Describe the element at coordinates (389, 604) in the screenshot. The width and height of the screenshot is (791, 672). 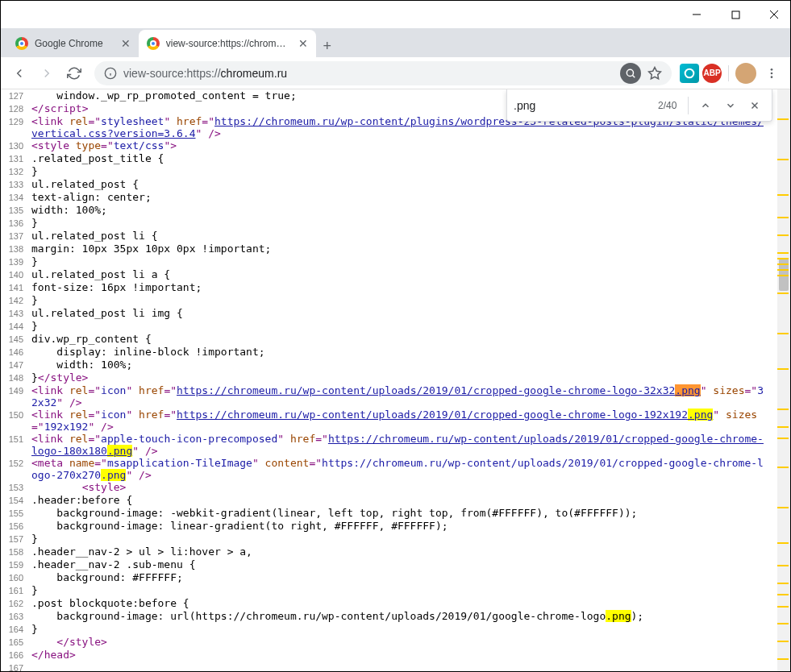
I see `source-line: 162.post blockquote:before {` at that location.